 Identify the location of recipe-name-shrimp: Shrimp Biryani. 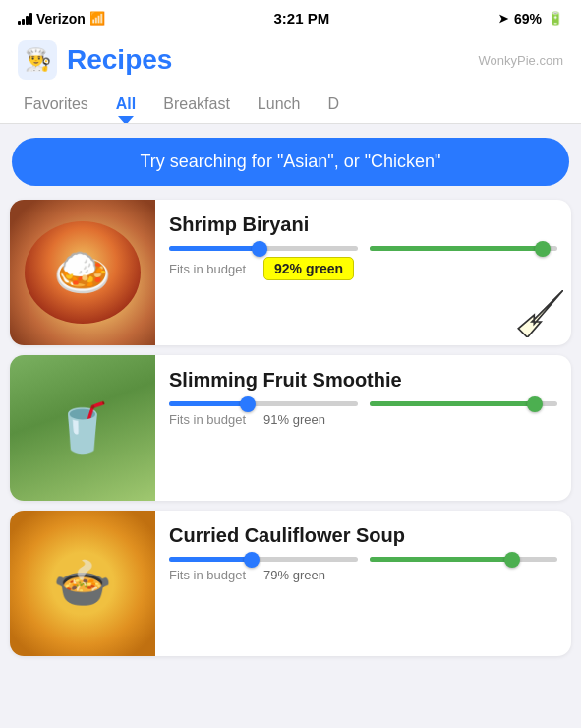
(364, 224).